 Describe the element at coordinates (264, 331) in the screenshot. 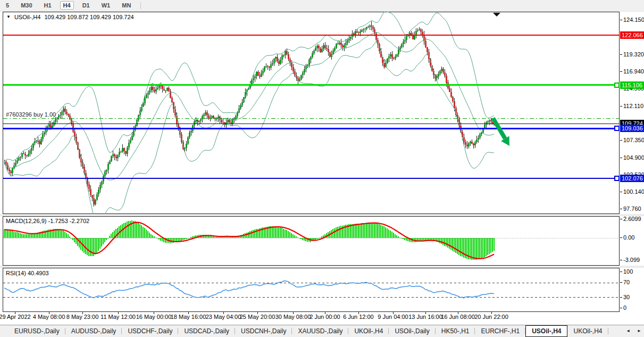

I see `tab-usdcnh-daily: USDCNH-,Daily` at that location.